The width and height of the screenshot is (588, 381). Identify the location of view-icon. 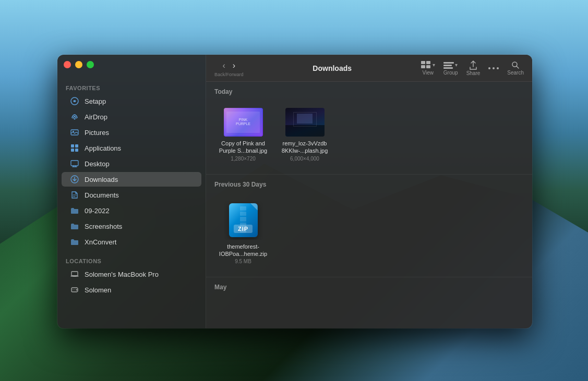
(426, 65).